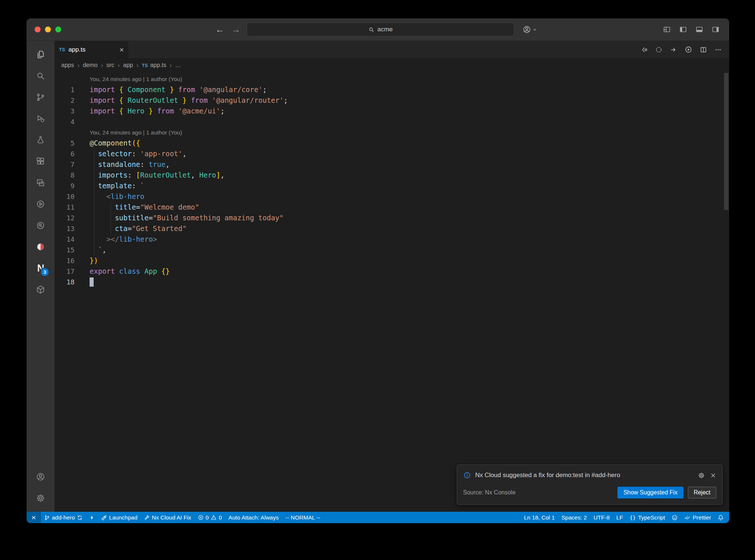 This screenshot has height=560, width=755. I want to click on split-editor-icon, so click(703, 50).